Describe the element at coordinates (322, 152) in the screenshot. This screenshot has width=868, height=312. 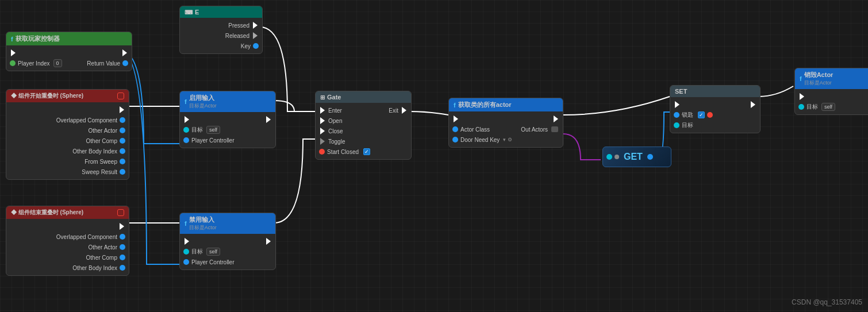
I see `gate-startclosed-pin` at that location.